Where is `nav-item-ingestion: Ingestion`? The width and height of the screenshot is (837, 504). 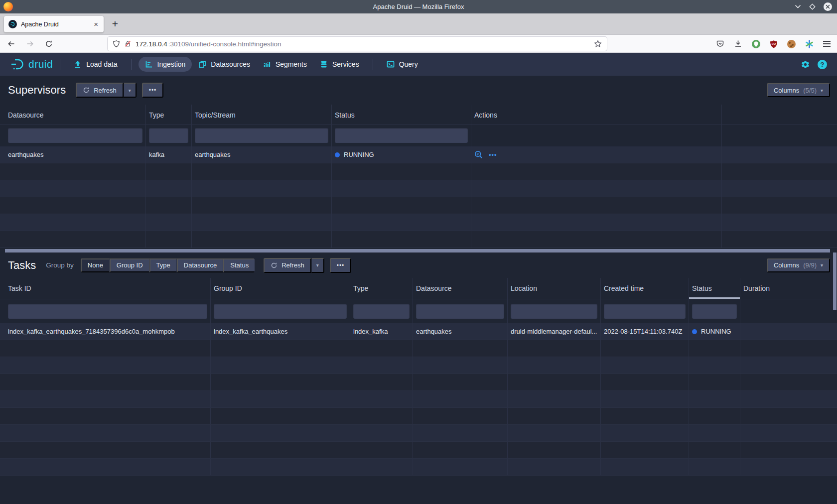
nav-item-ingestion: Ingestion is located at coordinates (165, 64).